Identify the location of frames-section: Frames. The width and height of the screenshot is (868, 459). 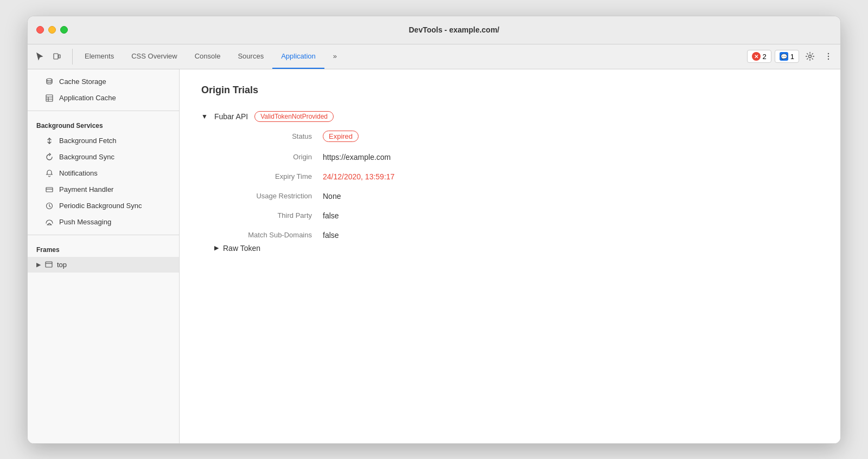
(103, 248).